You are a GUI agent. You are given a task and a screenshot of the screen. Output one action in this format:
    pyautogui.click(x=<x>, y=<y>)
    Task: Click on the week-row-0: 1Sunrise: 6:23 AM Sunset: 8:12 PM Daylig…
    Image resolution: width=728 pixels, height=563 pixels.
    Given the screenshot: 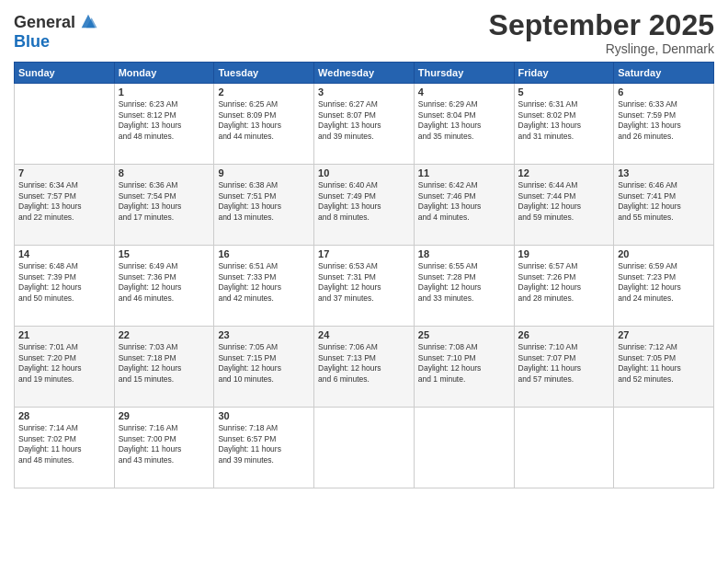 What is the action you would take?
    pyautogui.click(x=364, y=124)
    